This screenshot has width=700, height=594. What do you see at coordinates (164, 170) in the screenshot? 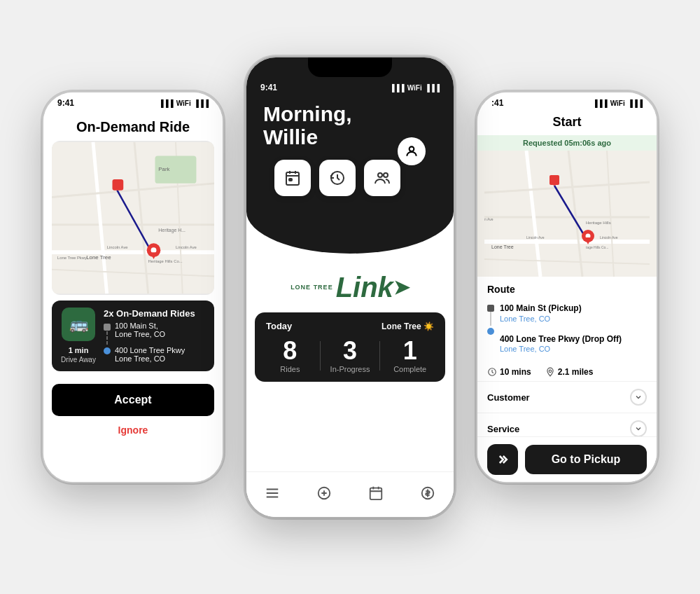
I see `svg-text: Park` at bounding box center [164, 170].